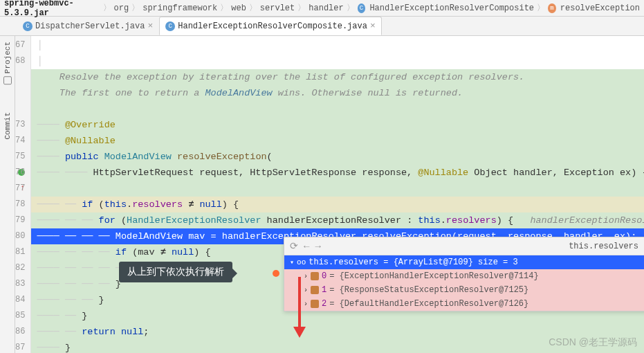  Describe the element at coordinates (463, 274) in the screenshot. I see `debug-evaluate-popup: ⟳ ← → this.resolvers ▾ oo this.resolvers…` at that location.